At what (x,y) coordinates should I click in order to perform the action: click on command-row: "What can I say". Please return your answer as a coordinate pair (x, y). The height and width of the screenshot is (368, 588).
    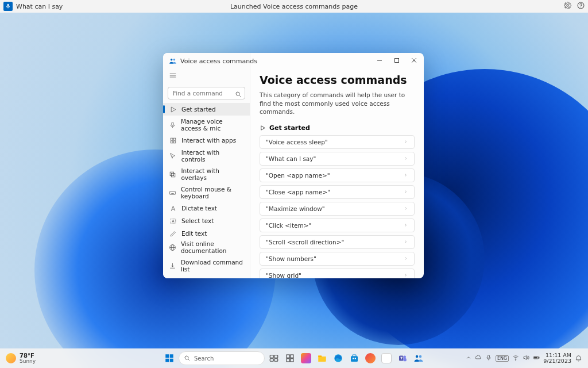
    Looking at the image, I should click on (337, 159).